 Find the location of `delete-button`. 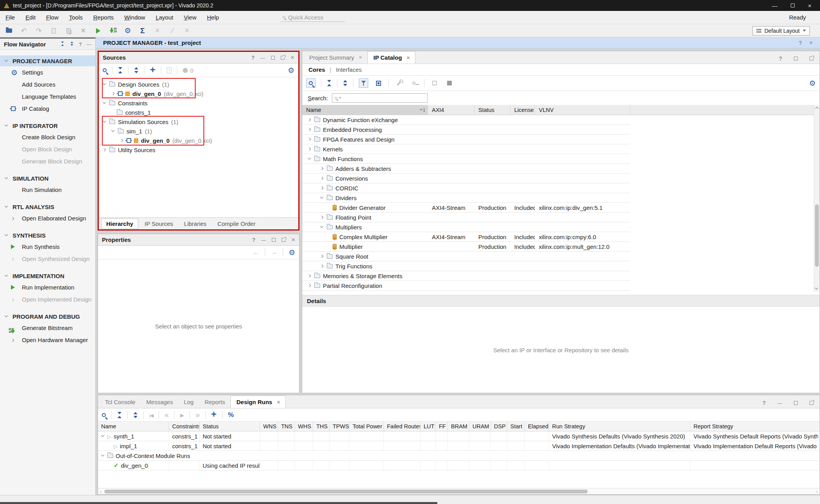

delete-button is located at coordinates (83, 31).